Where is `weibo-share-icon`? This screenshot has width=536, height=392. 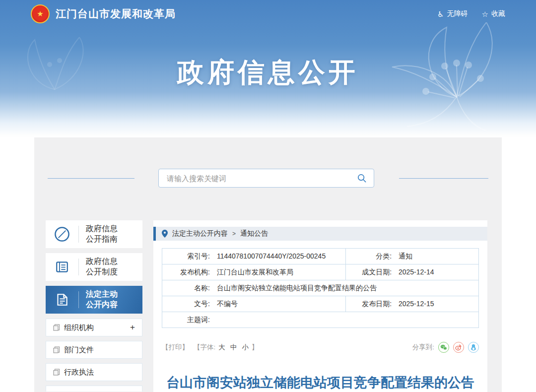
weibo-share-icon is located at coordinates (459, 347).